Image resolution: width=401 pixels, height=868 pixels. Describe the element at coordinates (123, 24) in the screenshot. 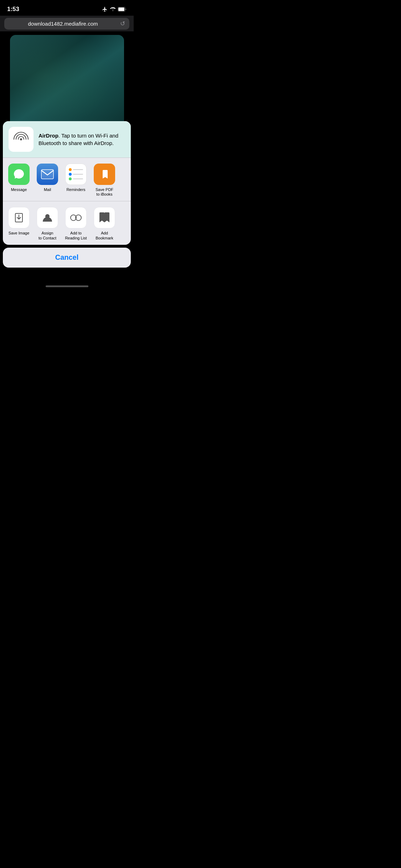

I see `reload-icon: ↺` at that location.